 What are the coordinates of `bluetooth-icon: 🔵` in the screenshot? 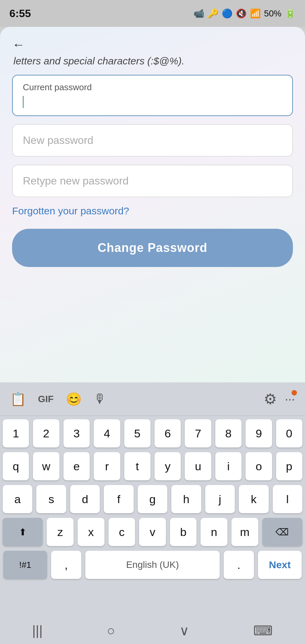 It's located at (227, 13).